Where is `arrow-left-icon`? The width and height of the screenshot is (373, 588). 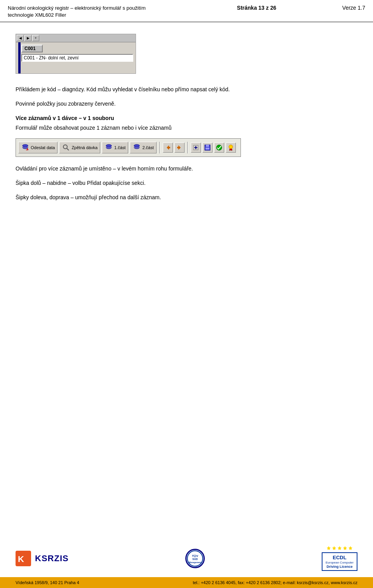 arrow-left-icon is located at coordinates (168, 148).